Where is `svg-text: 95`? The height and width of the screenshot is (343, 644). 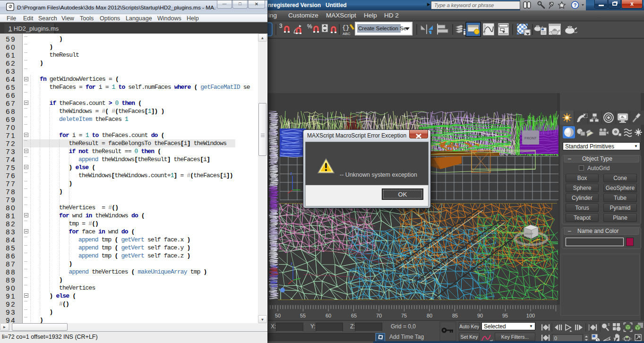 svg-text: 95 is located at coordinates (505, 316).